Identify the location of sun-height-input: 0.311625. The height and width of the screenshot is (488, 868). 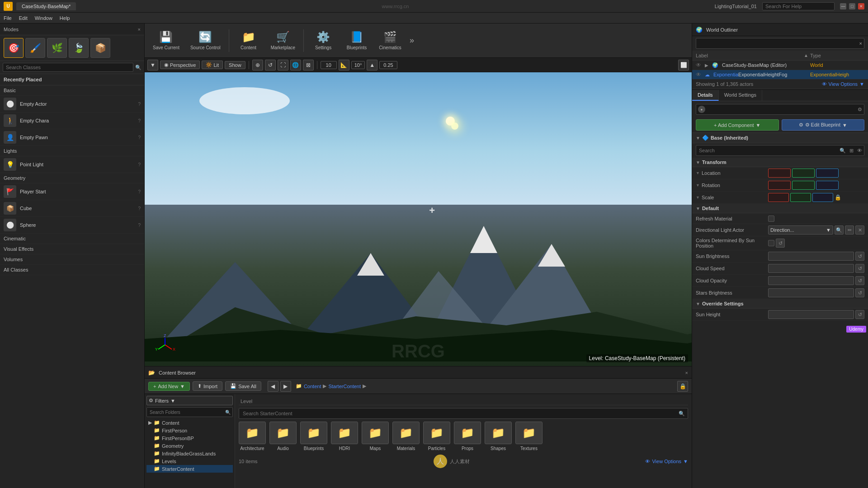
(811, 314).